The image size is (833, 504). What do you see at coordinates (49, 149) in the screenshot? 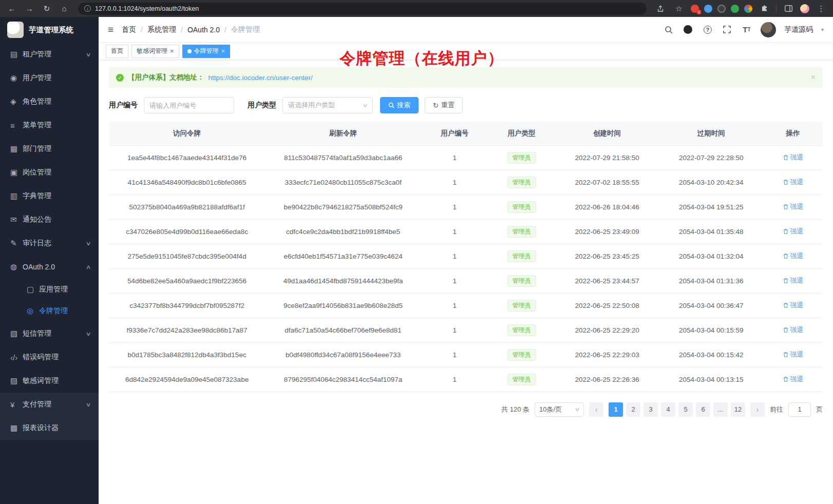
I see `sidebar-item-dept: ▦ 部门管理` at bounding box center [49, 149].